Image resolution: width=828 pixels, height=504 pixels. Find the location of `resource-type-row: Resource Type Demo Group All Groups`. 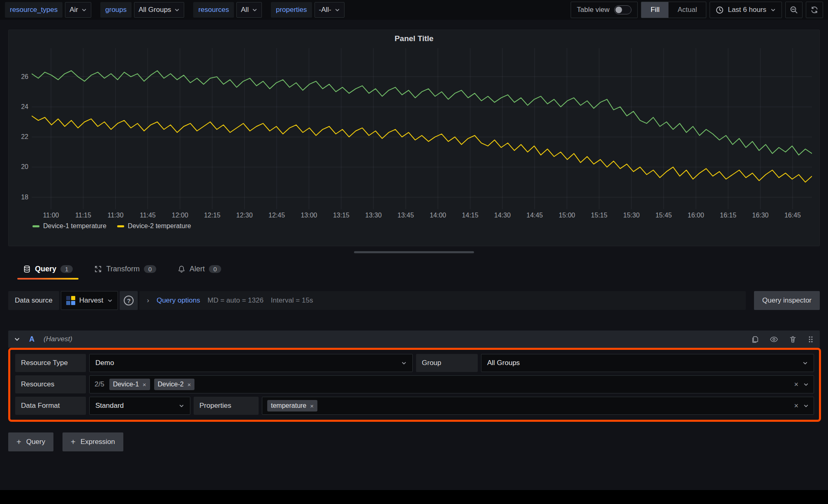

resource-type-row: Resource Type Demo Group All Groups is located at coordinates (414, 363).